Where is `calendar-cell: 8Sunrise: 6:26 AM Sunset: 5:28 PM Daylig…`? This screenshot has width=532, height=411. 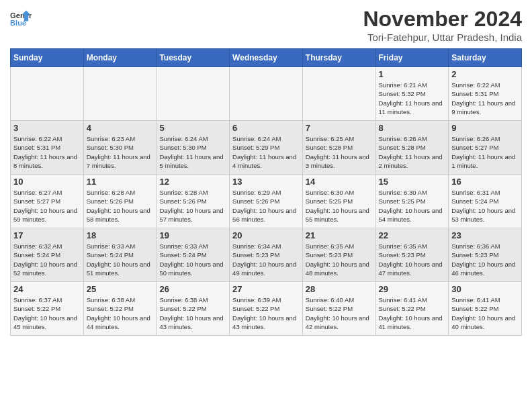 calendar-cell: 8Sunrise: 6:26 AM Sunset: 5:28 PM Daylig… is located at coordinates (412, 148).